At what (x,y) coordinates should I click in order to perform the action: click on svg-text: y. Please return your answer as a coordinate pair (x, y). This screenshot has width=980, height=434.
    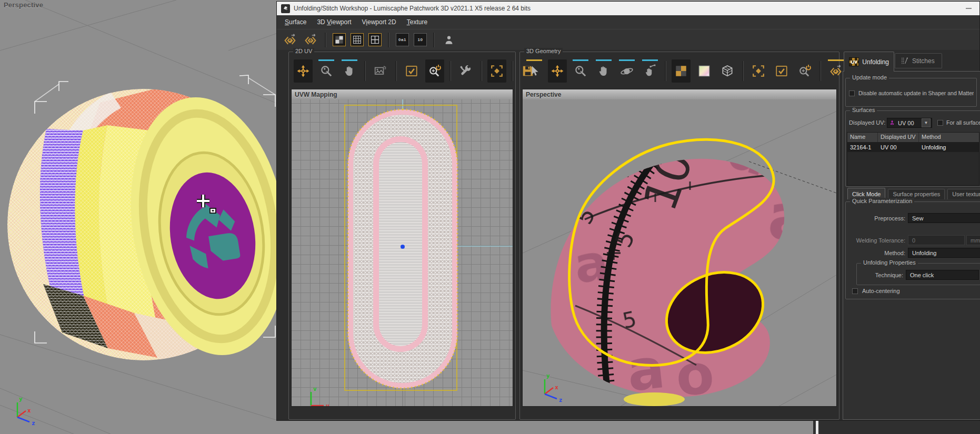
    Looking at the image, I should click on (21, 399).